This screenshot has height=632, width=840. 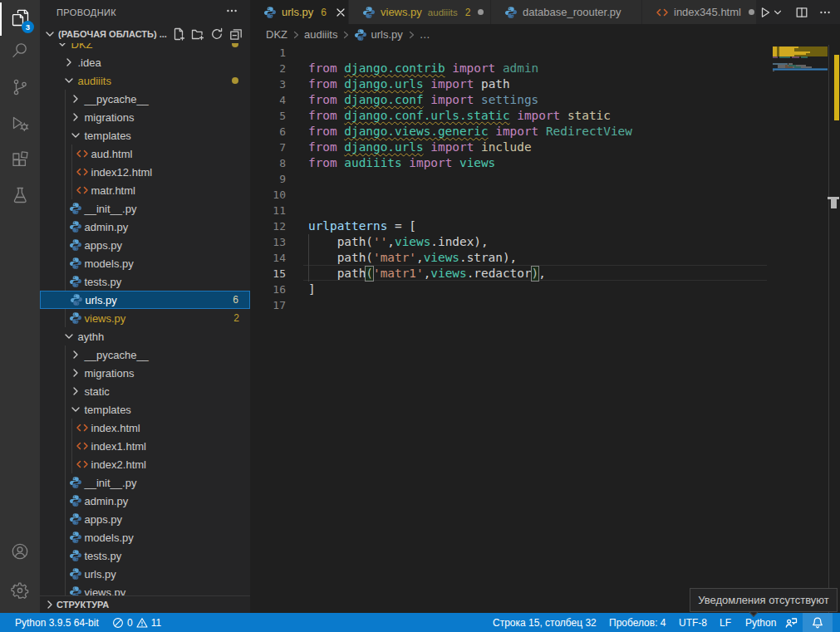 What do you see at coordinates (145, 391) in the screenshot?
I see `tree-item-static: static` at bounding box center [145, 391].